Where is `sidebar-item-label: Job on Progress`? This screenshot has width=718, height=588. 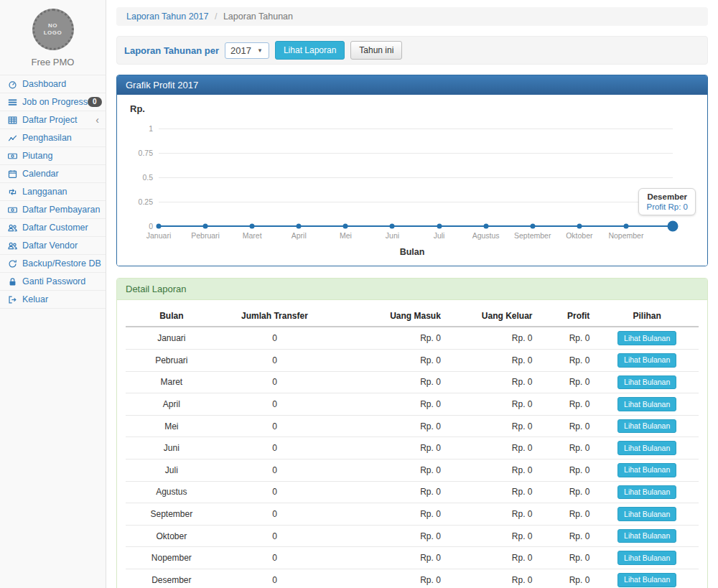
sidebar-item-label: Job on Progress is located at coordinates (55, 102).